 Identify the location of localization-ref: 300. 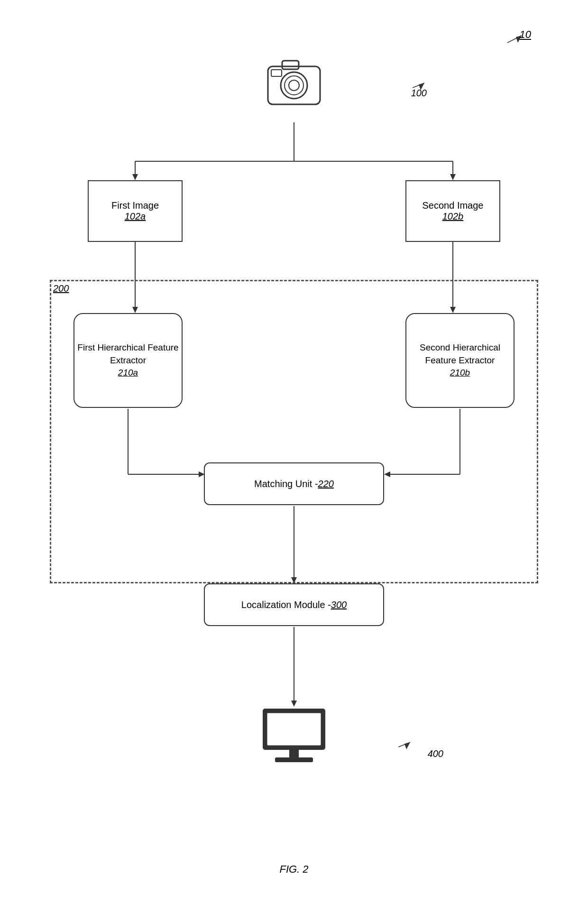
(339, 605).